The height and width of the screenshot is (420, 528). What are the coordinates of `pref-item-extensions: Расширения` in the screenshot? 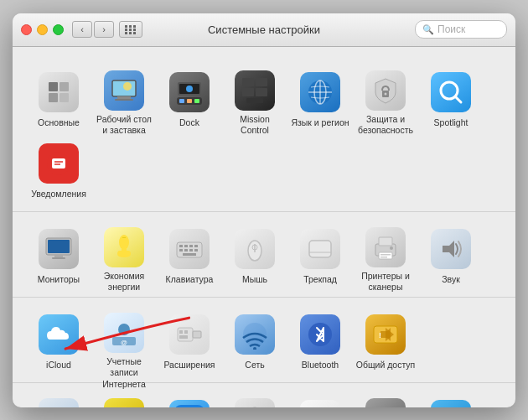 It's located at (189, 340).